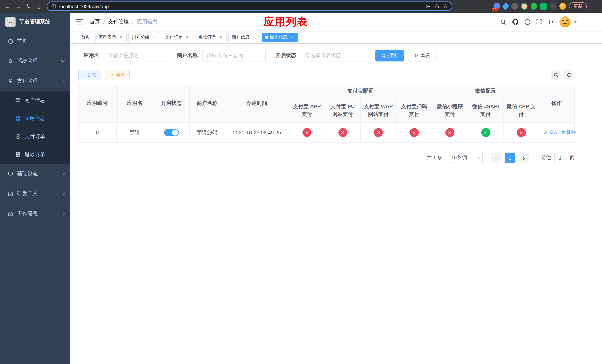  I want to click on col-alipay-app: 支付宝 APP 支付, so click(307, 110).